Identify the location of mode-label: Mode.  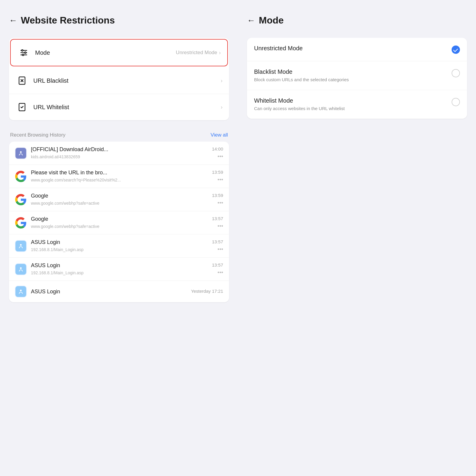
(43, 53).